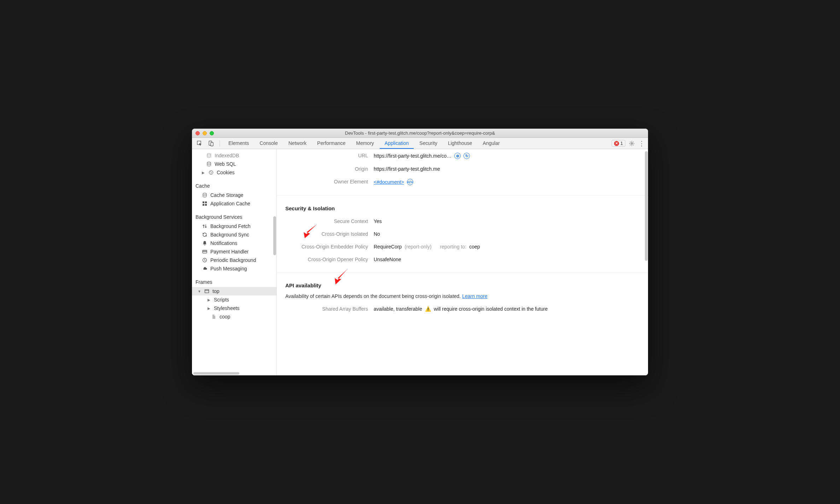  What do you see at coordinates (491, 143) in the screenshot?
I see `tab-angular: Angular` at bounding box center [491, 143].